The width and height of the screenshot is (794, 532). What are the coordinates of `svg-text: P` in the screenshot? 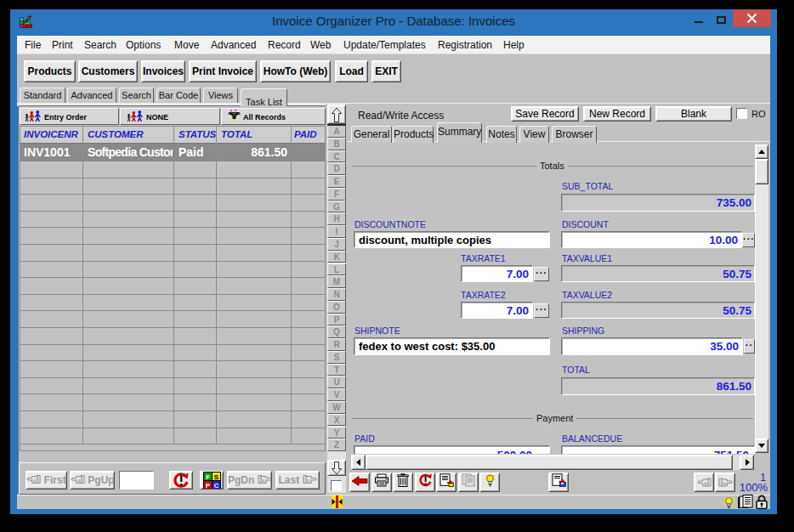 It's located at (207, 486).